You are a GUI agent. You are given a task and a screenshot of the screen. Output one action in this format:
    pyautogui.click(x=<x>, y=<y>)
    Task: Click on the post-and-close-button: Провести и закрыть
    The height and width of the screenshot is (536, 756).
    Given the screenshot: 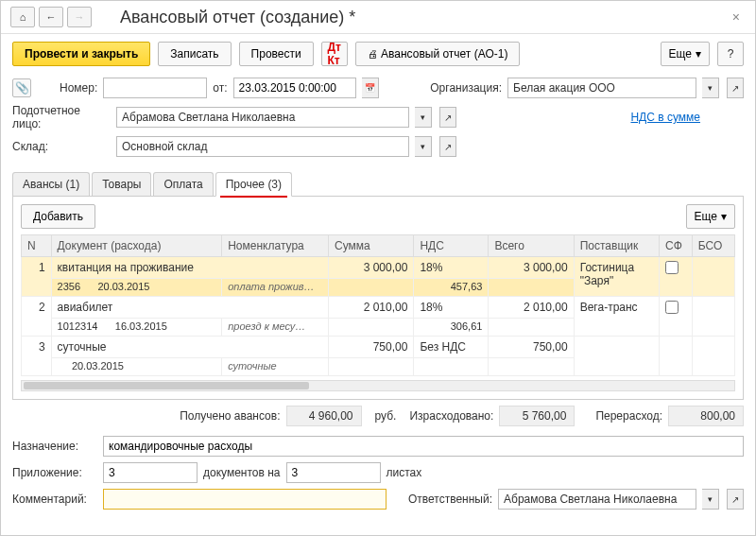 What is the action you would take?
    pyautogui.click(x=81, y=54)
    